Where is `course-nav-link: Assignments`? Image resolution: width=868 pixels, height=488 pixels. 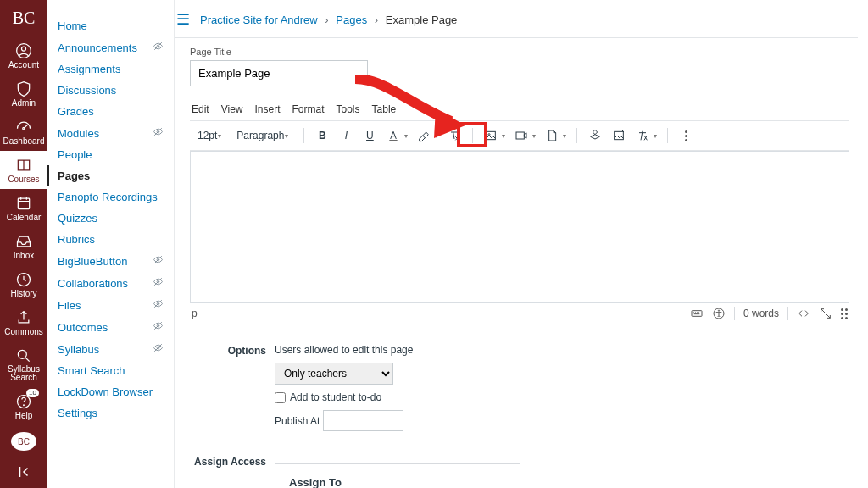
course-nav-link: Assignments is located at coordinates (89, 69).